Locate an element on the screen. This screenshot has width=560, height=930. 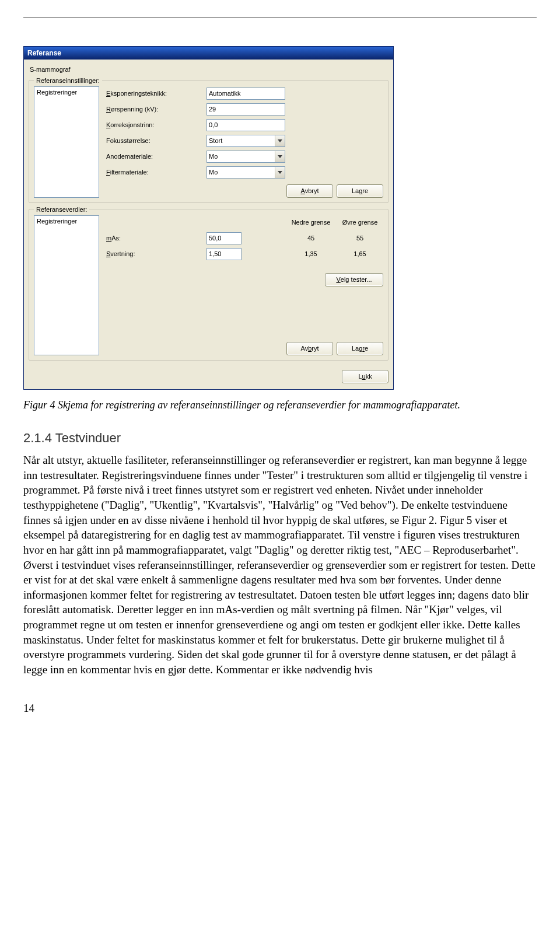
lagre-button-1: Lagre is located at coordinates (360, 191).